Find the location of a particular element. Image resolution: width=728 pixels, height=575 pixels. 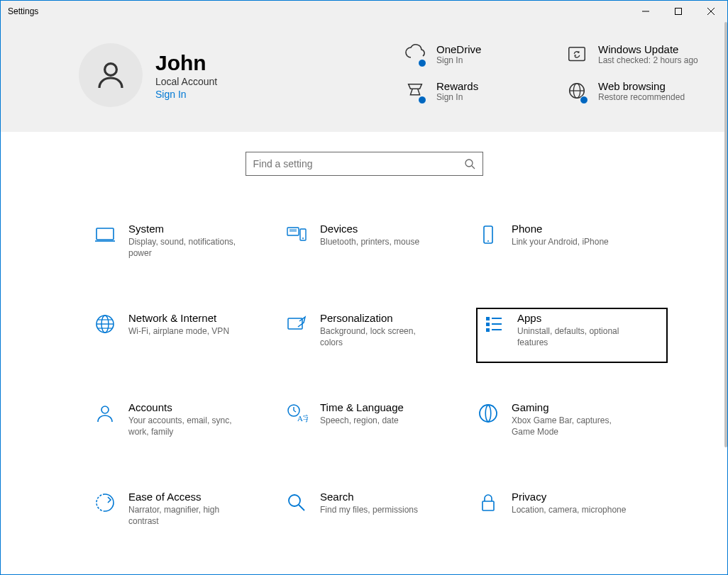

signin-link: Sign In is located at coordinates (186, 94).